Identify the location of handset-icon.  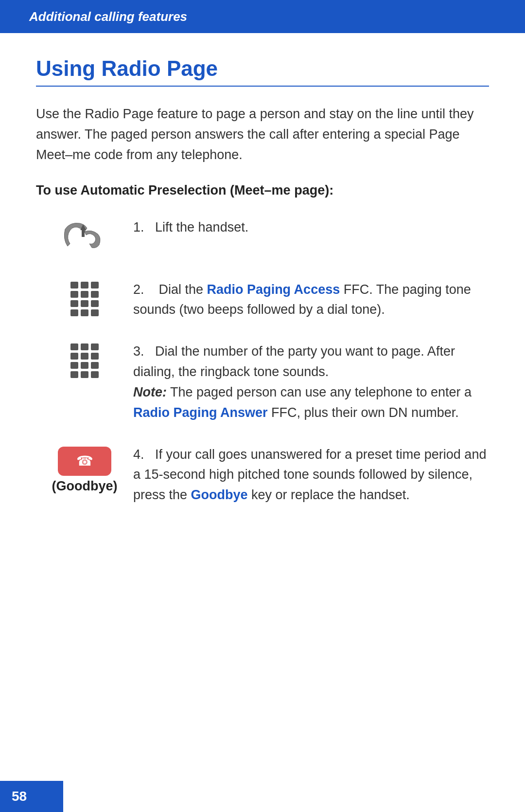
(85, 239).